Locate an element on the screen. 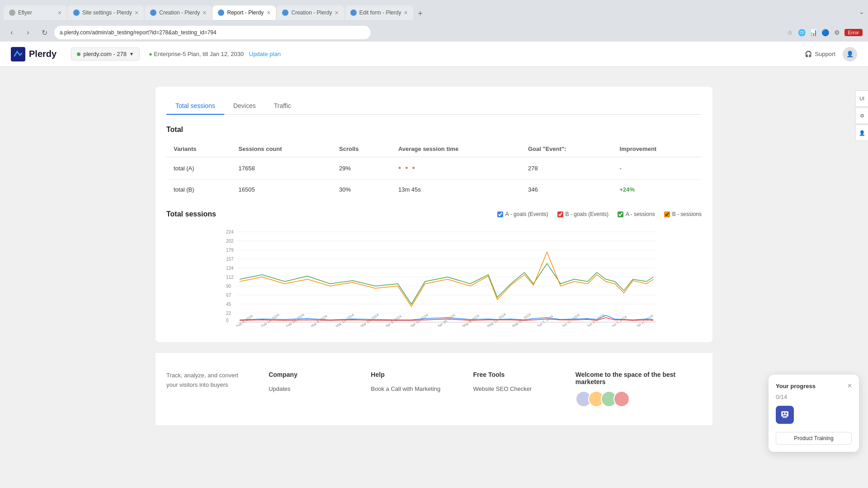  browser-tab-3: Creation - Plerdy × is located at coordinates (178, 13).